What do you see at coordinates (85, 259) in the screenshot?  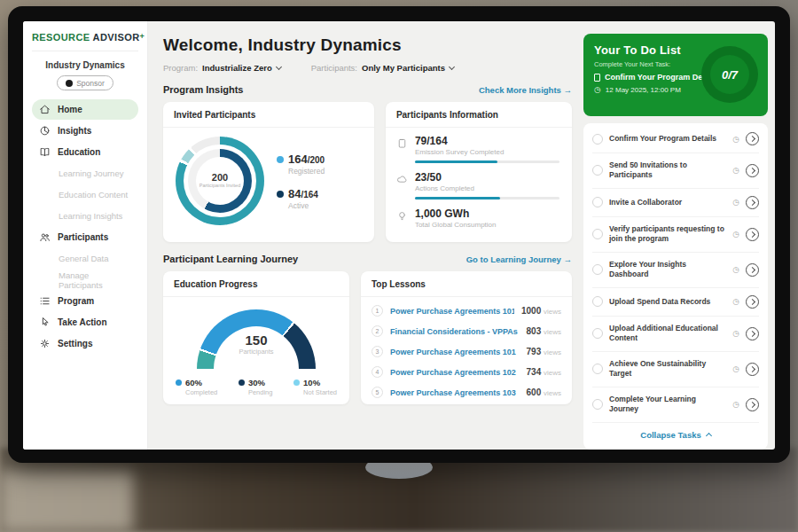 I see `sidebar-item-general-data: General Data` at bounding box center [85, 259].